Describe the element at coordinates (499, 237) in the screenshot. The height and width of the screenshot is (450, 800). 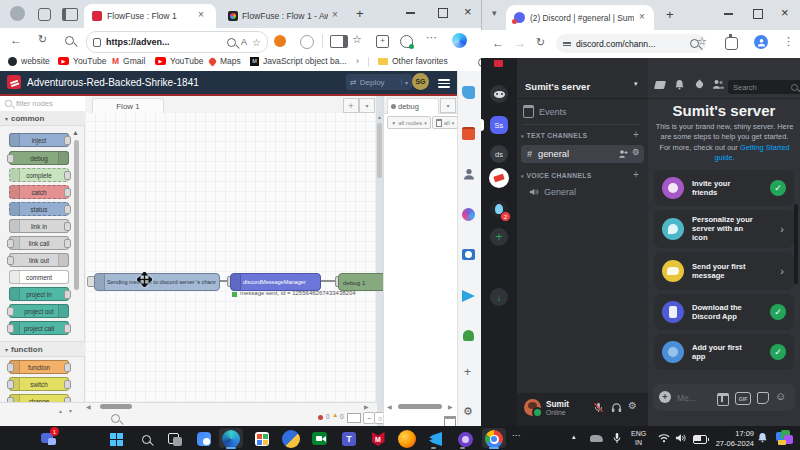
I see `add-server-icon: +` at that location.